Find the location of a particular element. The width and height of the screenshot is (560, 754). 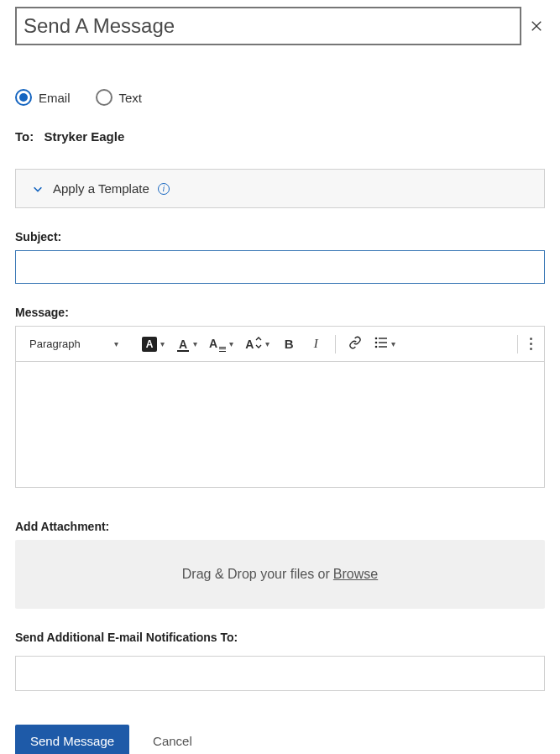

subject-label: Subject: is located at coordinates (280, 237).